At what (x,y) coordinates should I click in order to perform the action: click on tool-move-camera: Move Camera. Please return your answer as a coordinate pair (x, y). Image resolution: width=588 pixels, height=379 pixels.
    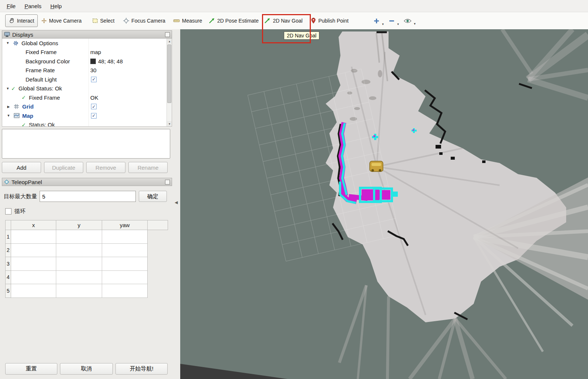
    Looking at the image, I should click on (61, 21).